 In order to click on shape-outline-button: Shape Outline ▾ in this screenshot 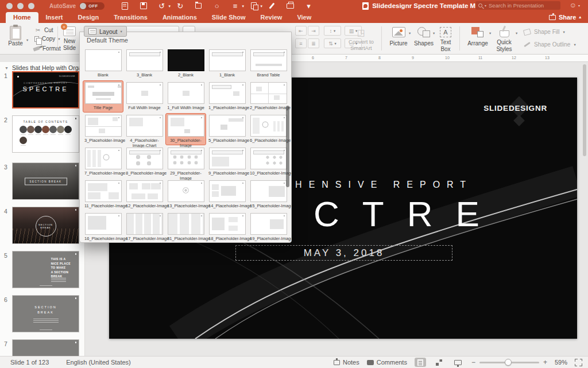, I will do `click(550, 45)`.